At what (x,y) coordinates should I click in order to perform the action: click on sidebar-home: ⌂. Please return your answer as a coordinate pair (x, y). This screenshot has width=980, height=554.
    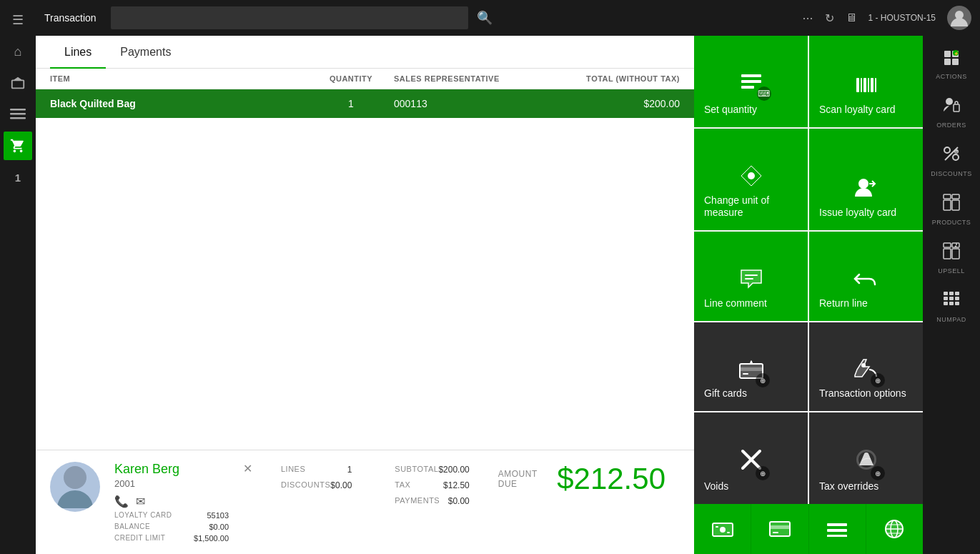
    Looking at the image, I should click on (18, 51).